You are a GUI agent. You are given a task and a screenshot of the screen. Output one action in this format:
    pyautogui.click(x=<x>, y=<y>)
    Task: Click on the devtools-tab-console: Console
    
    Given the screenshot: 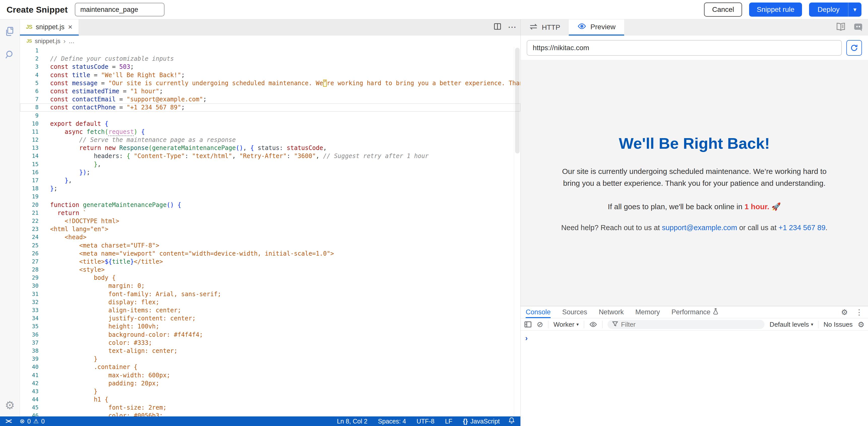 What is the action you would take?
    pyautogui.click(x=538, y=312)
    